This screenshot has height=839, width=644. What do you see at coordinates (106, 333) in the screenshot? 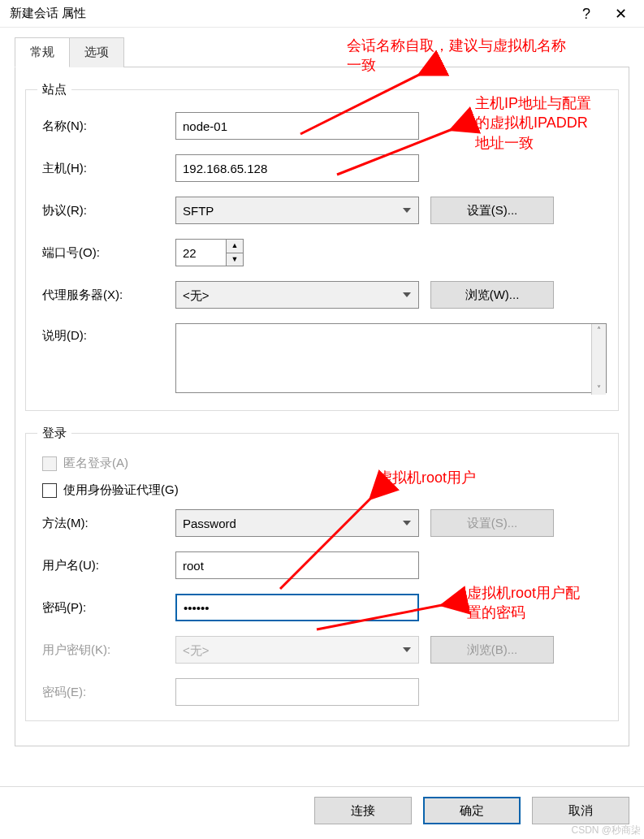
I see `desc-label: 说明(D):` at bounding box center [106, 333].